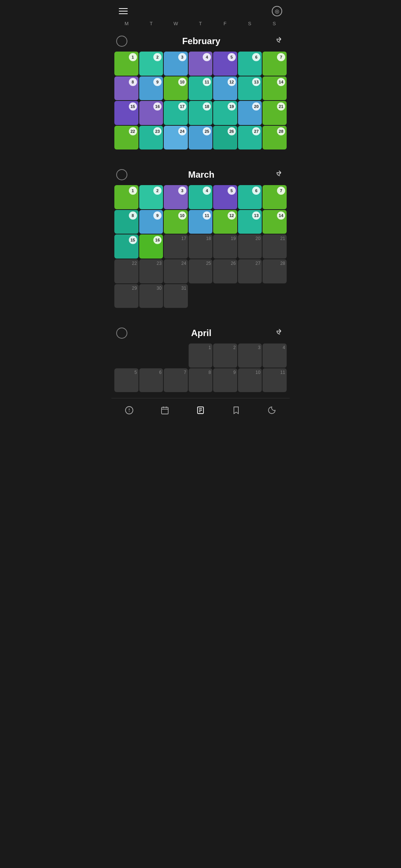 The image size is (401, 868). What do you see at coordinates (275, 197) in the screenshot?
I see `day-cell-march-7: 7` at bounding box center [275, 197].